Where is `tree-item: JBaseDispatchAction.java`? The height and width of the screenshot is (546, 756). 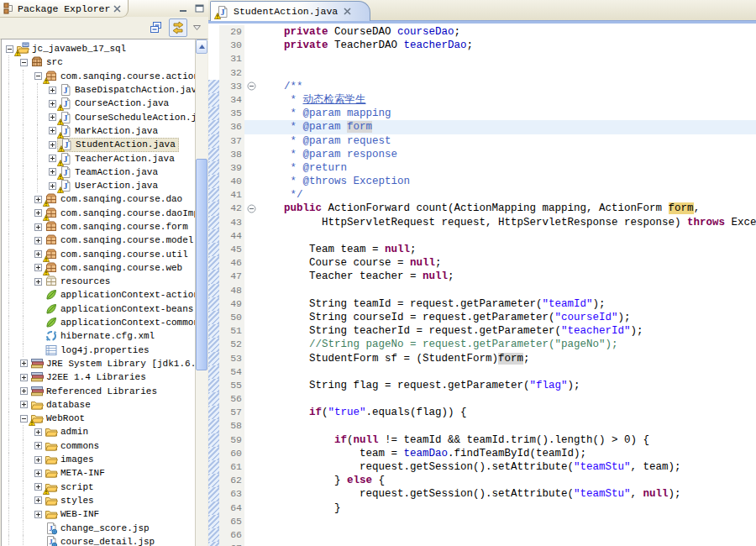
tree-item: JBaseDispatchAction.java is located at coordinates (104, 90).